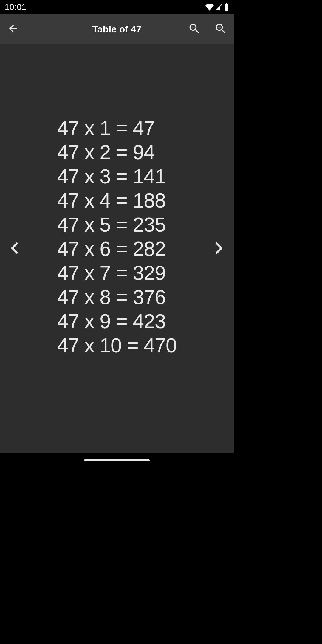 The width and height of the screenshot is (322, 644). What do you see at coordinates (117, 460) in the screenshot?
I see `home-indicator` at bounding box center [117, 460].